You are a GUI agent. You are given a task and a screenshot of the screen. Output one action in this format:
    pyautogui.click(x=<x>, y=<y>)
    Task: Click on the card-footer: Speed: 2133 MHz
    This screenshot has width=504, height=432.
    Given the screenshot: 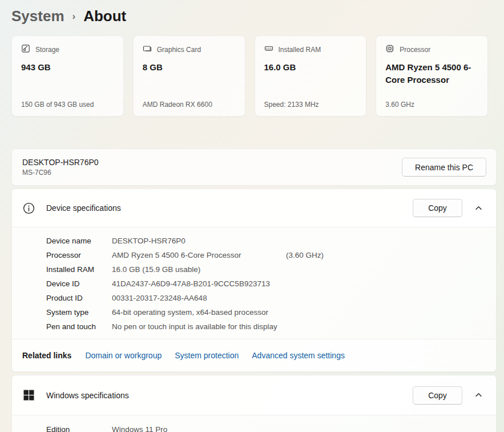 What is the action you would take?
    pyautogui.click(x=312, y=105)
    